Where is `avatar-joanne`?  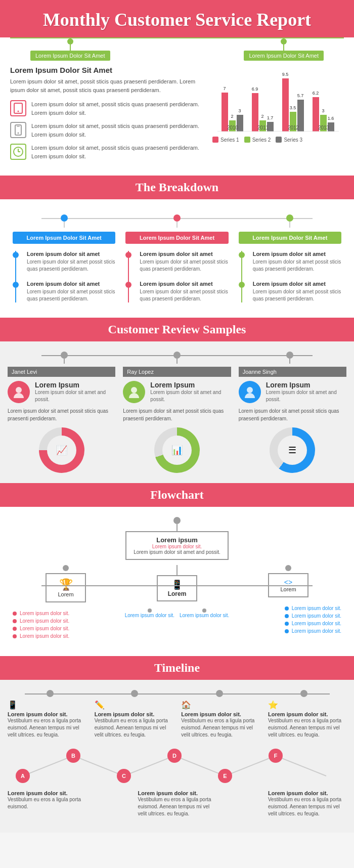
avatar-joanne is located at coordinates (250, 392).